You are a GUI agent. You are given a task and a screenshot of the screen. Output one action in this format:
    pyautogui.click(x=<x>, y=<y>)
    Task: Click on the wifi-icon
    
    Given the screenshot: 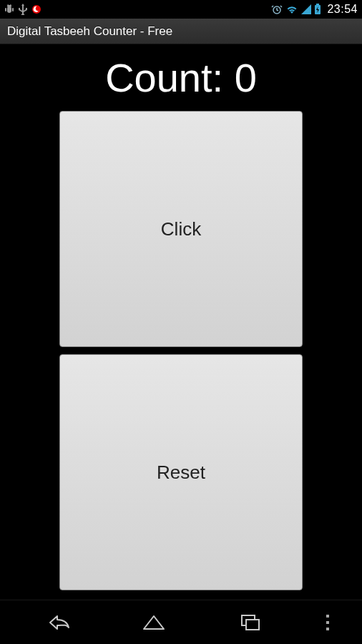 What is the action you would take?
    pyautogui.click(x=292, y=9)
    